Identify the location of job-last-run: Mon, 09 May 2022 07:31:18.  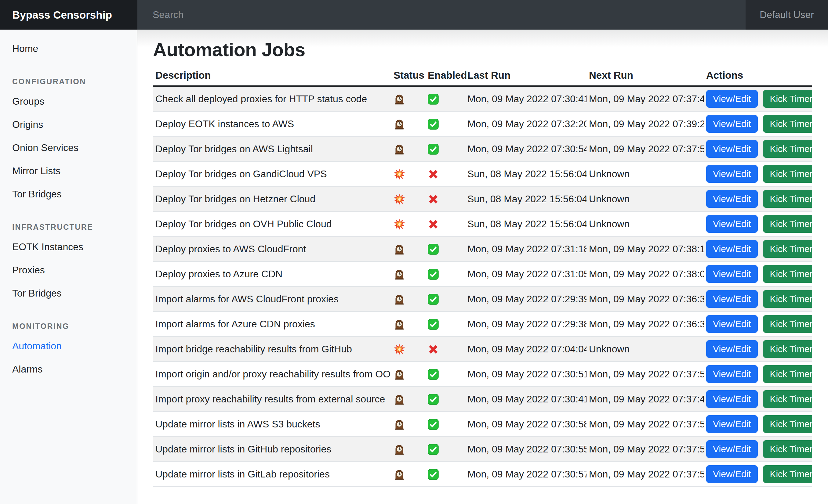
(526, 249).